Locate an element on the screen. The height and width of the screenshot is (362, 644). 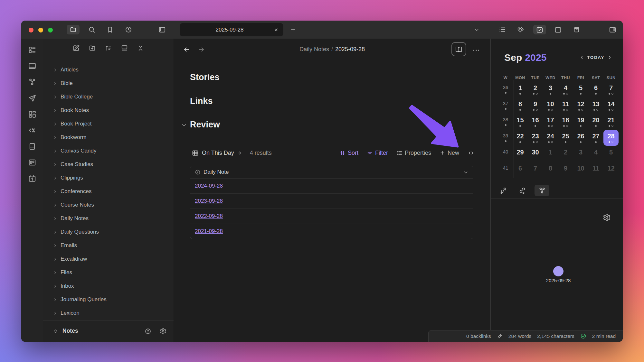
traffic-zoom-button is located at coordinates (50, 30).